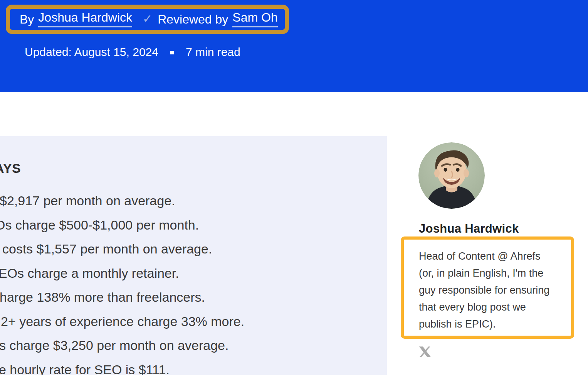 The width and height of the screenshot is (588, 375). I want to click on takeaway-item: e hourly rate for SEO is $111., so click(122, 367).